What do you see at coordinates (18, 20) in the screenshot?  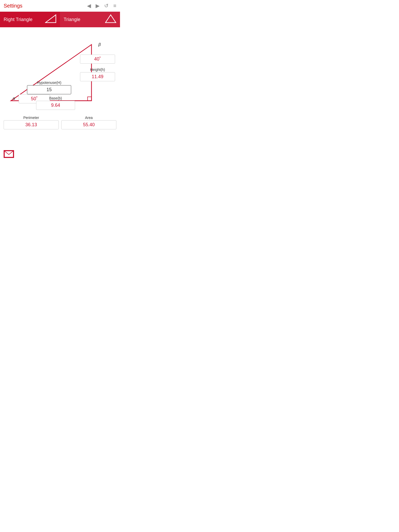 I see `tab-right-triangle-label: Right Triangle` at bounding box center [18, 20].